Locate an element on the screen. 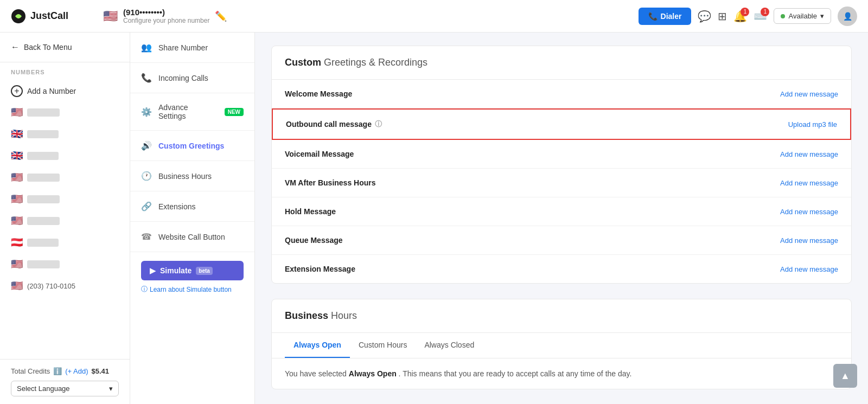 This screenshot has width=868, height=404. dialer-phone-icon: 📞 is located at coordinates (653, 16).